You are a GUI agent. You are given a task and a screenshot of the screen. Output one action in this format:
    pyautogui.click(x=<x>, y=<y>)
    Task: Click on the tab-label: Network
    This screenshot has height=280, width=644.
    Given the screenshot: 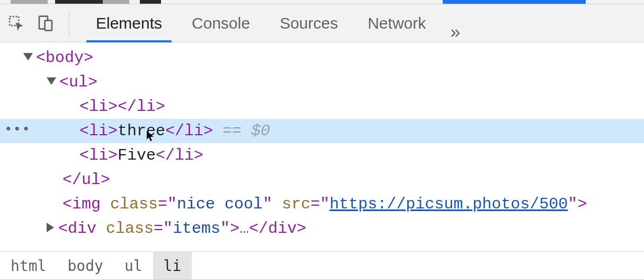 What is the action you would take?
    pyautogui.click(x=397, y=23)
    